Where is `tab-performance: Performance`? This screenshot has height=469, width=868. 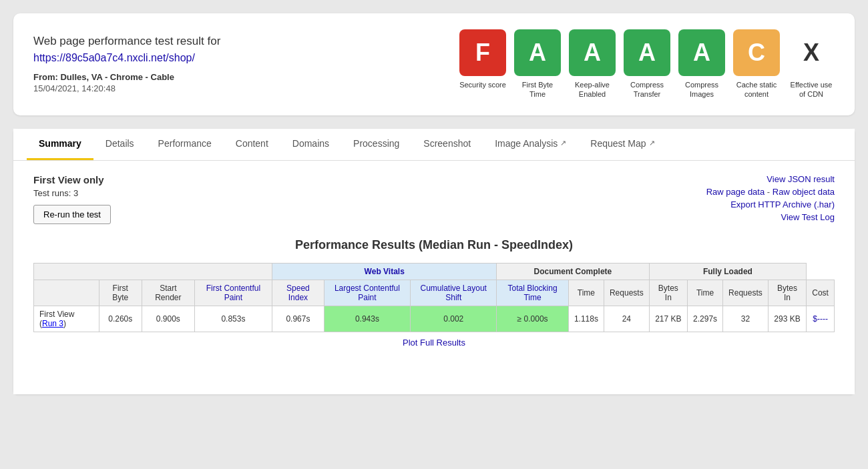
tab-performance: Performance is located at coordinates (185, 144).